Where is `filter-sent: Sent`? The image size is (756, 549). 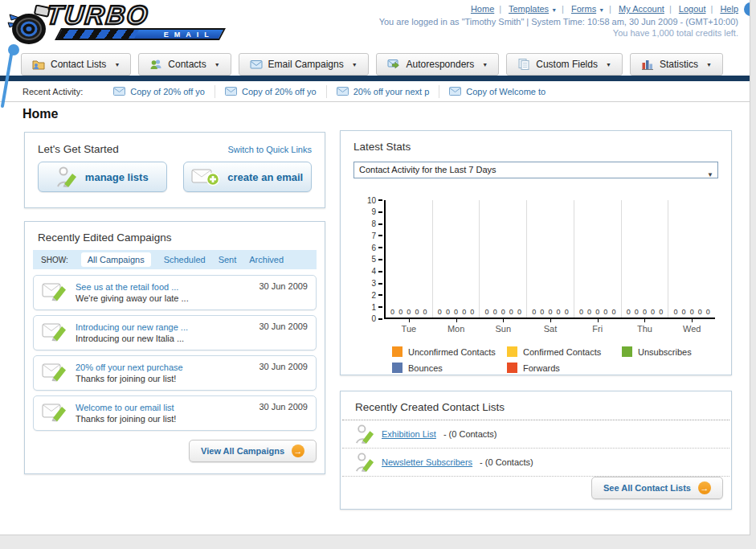
filter-sent: Sent is located at coordinates (228, 260).